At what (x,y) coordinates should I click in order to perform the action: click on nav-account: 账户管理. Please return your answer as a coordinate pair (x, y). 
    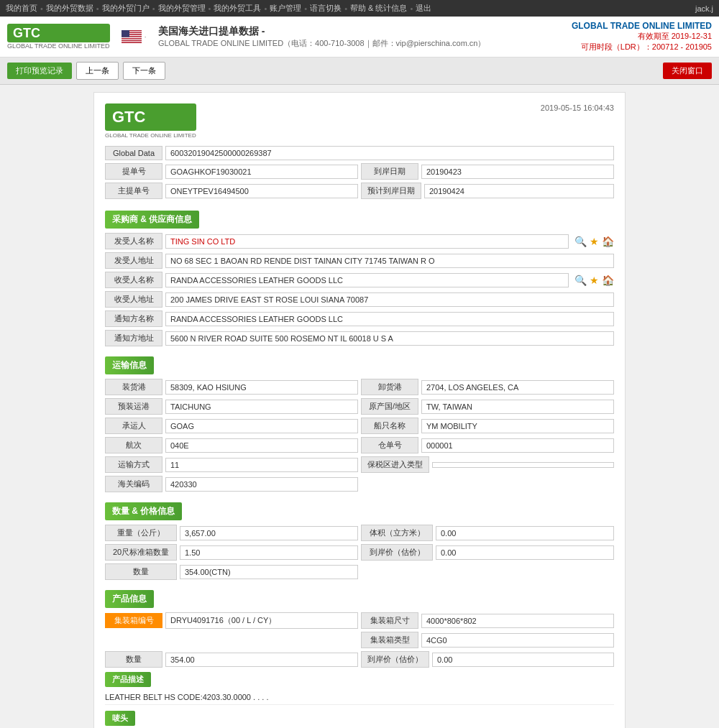
    Looking at the image, I should click on (285, 9).